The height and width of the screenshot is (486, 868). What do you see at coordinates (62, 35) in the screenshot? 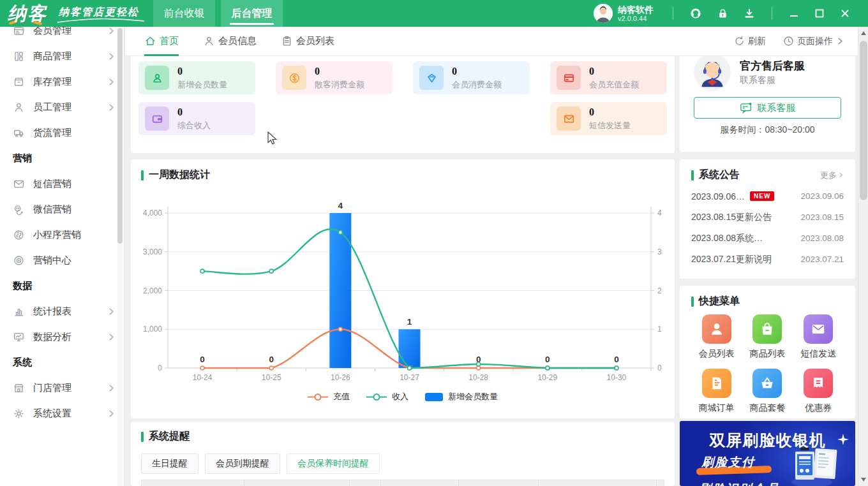
I see `sidebar-item: 会员管理` at bounding box center [62, 35].